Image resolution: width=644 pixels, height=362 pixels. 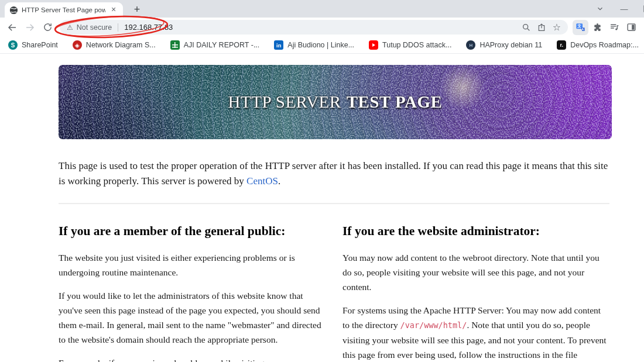 I want to click on reload-icon, so click(x=47, y=27).